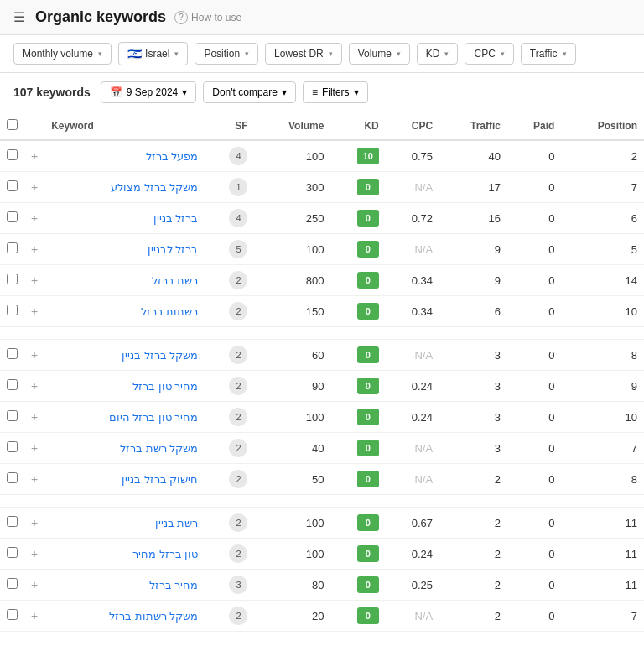 This screenshot has width=644, height=646. What do you see at coordinates (175, 280) in the screenshot?
I see `keyword-link: רשת ברזל` at bounding box center [175, 280].